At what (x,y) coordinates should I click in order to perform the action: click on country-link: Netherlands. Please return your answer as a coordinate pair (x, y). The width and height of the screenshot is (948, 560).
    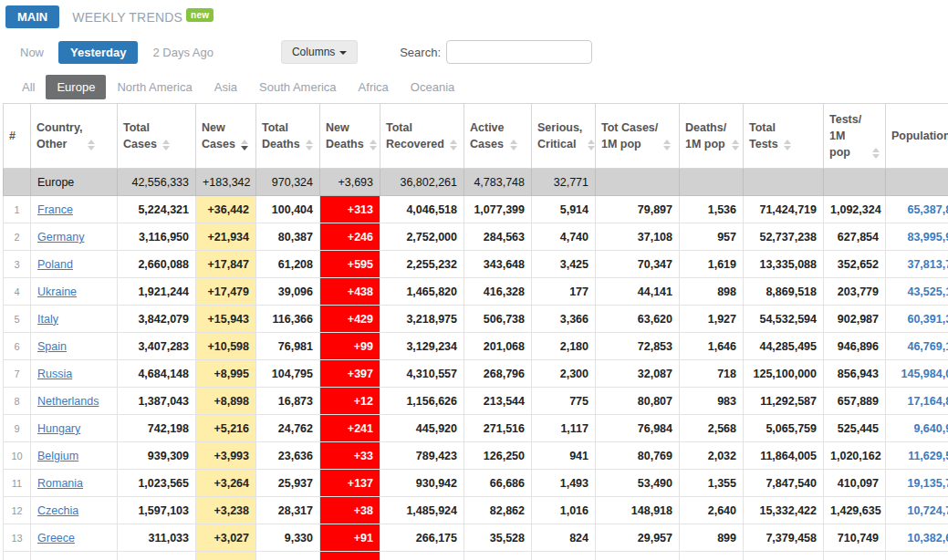
    Looking at the image, I should click on (68, 401).